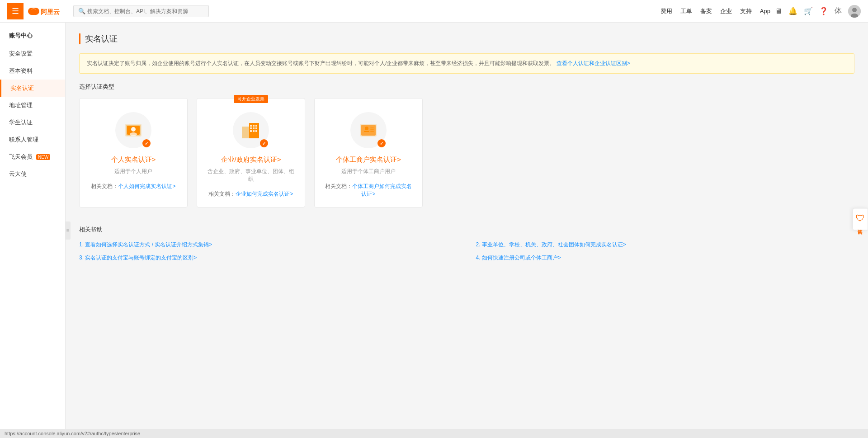 Image resolution: width=868 pixels, height=438 pixels. Describe the element at coordinates (368, 190) in the screenshot. I see `individual-card-doc: 相关文档：个体工商户如何完成实名认证>` at that location.